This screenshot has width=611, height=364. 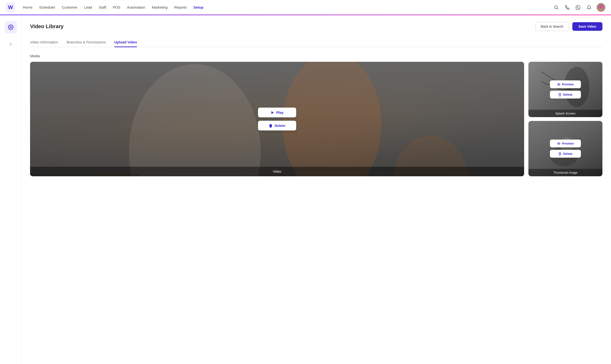 What do you see at coordinates (126, 43) in the screenshot?
I see `tab-upload-video: Upload Video` at bounding box center [126, 43].